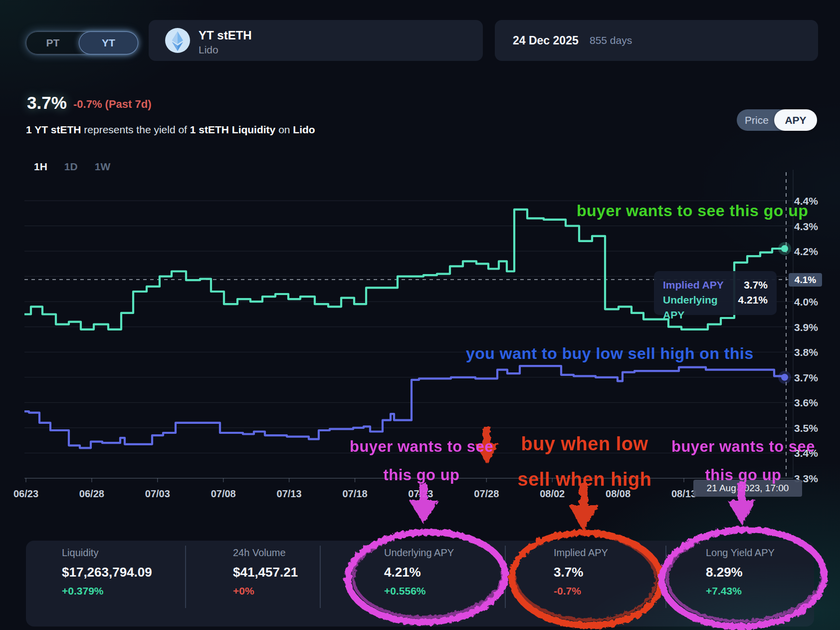 This screenshot has height=630, width=840. Describe the element at coordinates (423, 504) in the screenshot. I see `pink-down-arrow-left` at that location.